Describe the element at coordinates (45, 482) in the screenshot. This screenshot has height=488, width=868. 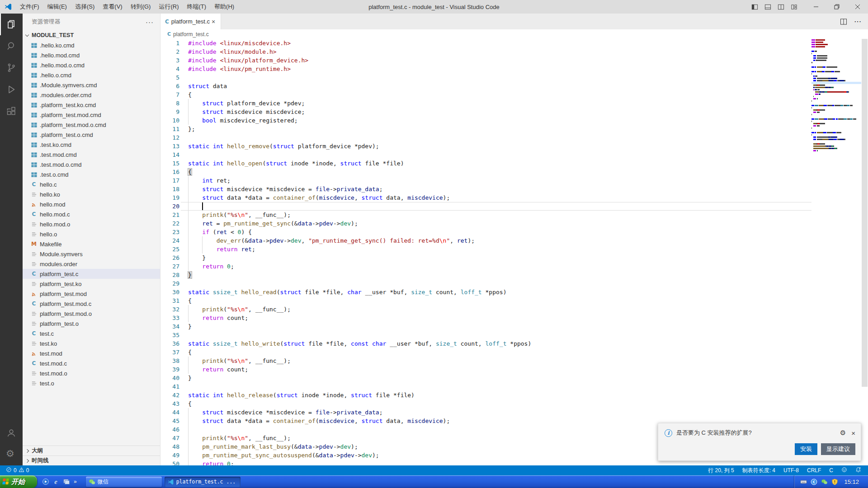
I see `media-player-icon` at that location.